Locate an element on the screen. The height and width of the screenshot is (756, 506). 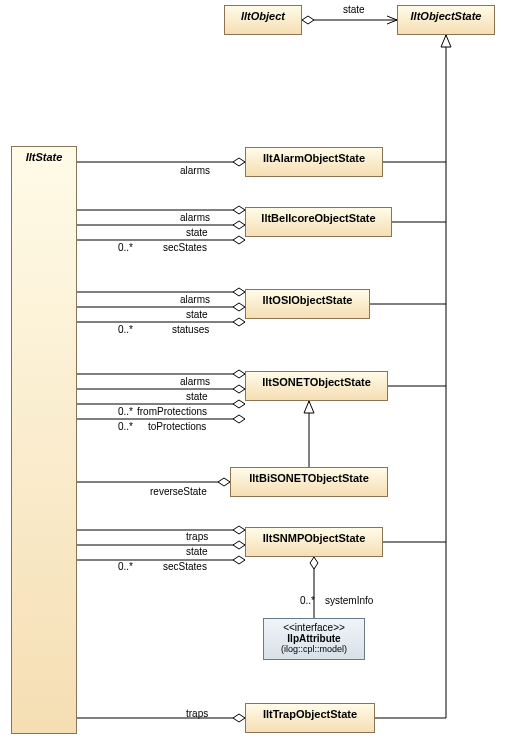
label-osi-alarms: alarms is located at coordinates (195, 300).